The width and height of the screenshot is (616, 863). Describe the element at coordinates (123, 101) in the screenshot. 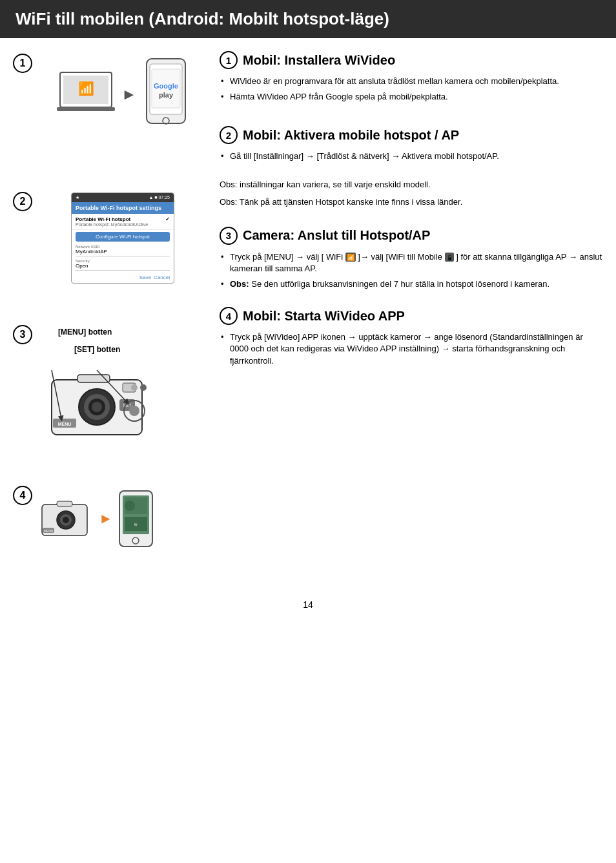

I see `step1-image: 📶 ►` at that location.